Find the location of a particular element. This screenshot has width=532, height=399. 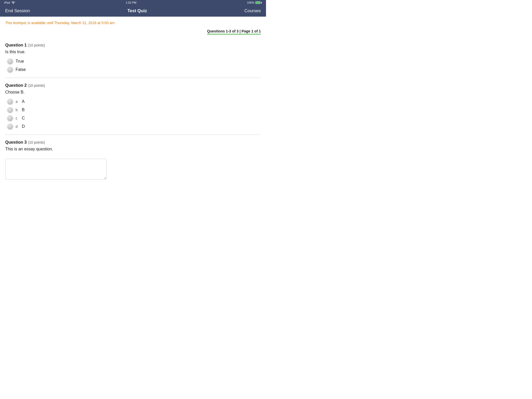

question-2-text: Choose B. is located at coordinates (133, 92).